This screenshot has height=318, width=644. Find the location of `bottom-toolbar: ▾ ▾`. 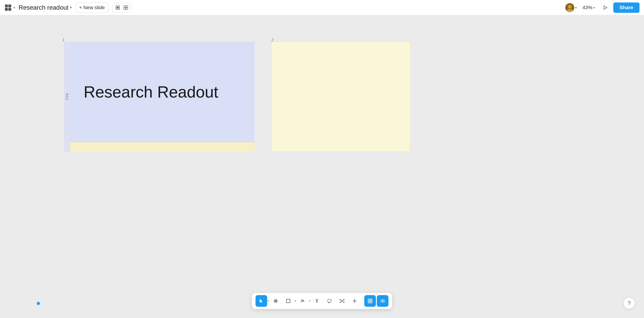

bottom-toolbar: ▾ ▾ is located at coordinates (322, 301).